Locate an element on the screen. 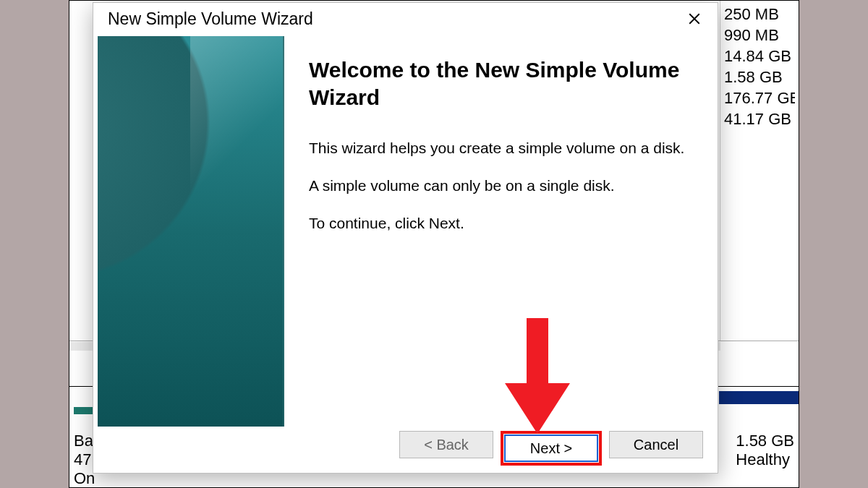 This screenshot has width=868, height=488. column-divider is located at coordinates (720, 171).